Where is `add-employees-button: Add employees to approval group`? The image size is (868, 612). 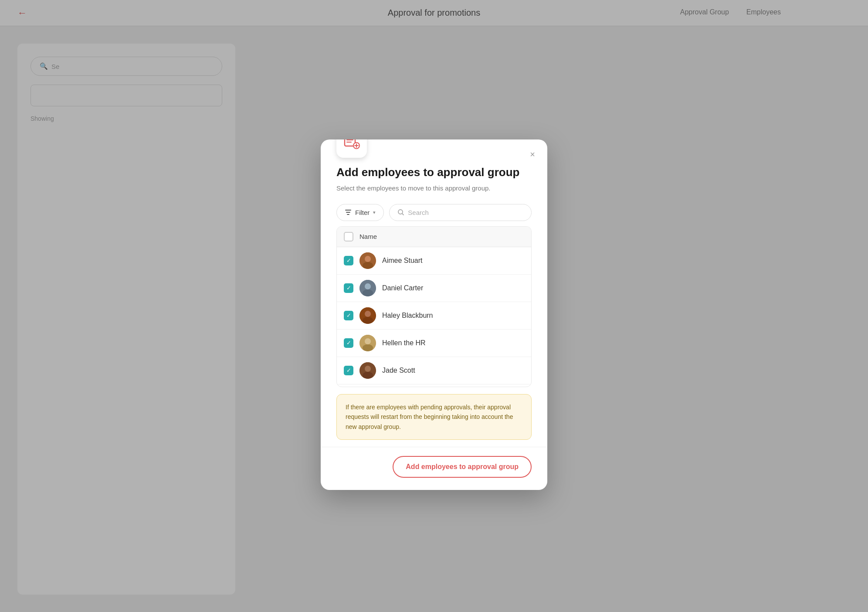
add-employees-button: Add employees to approval group is located at coordinates (462, 467).